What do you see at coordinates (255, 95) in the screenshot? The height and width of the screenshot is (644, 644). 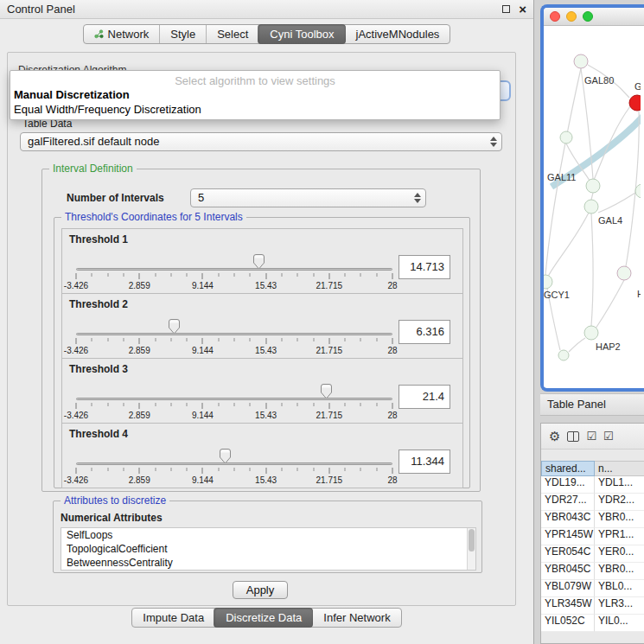 I see `dropdown-option-manual-discretization: Manual Discretization` at bounding box center [255, 95].